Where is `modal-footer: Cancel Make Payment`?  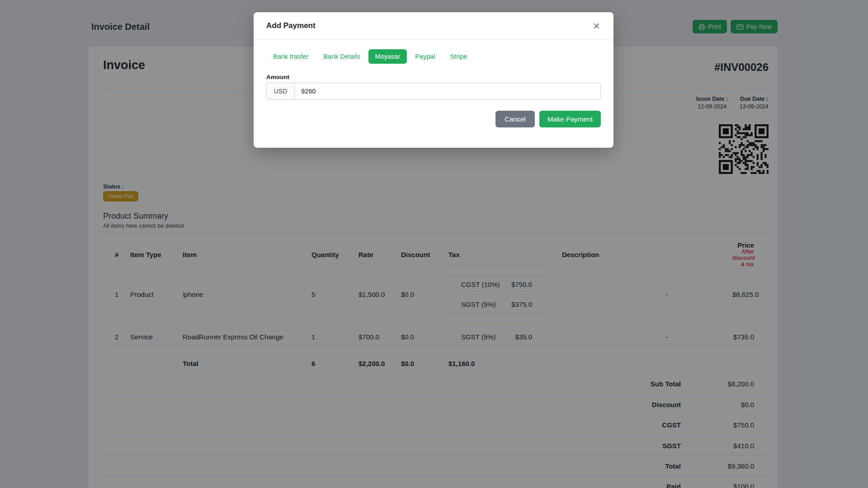 modal-footer: Cancel Make Payment is located at coordinates (434, 124).